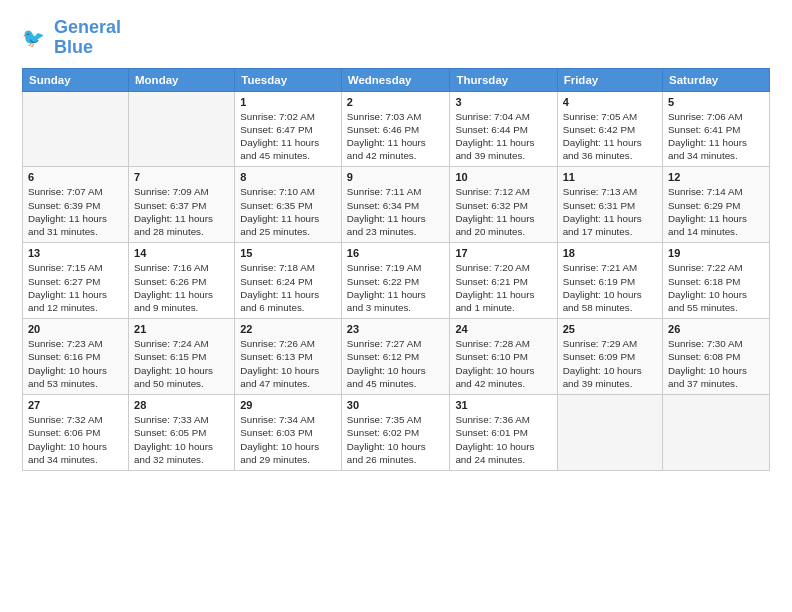 This screenshot has width=792, height=612. Describe the element at coordinates (288, 329) in the screenshot. I see `day-number: 22` at that location.